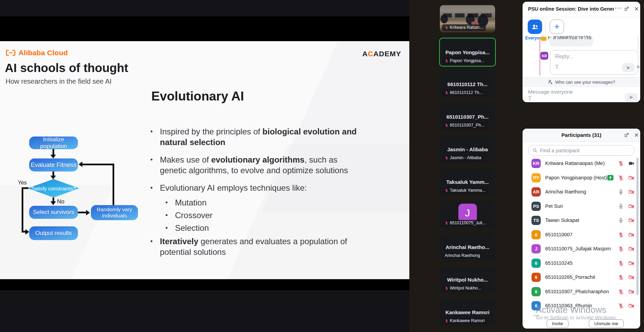 The image size is (644, 332). I want to click on participant-avatar: PS, so click(536, 206).